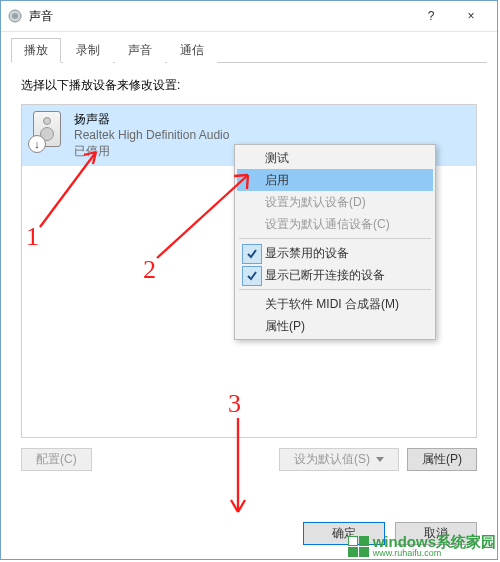  What do you see at coordinates (335, 180) in the screenshot?
I see `menu-enable: 启用` at bounding box center [335, 180].